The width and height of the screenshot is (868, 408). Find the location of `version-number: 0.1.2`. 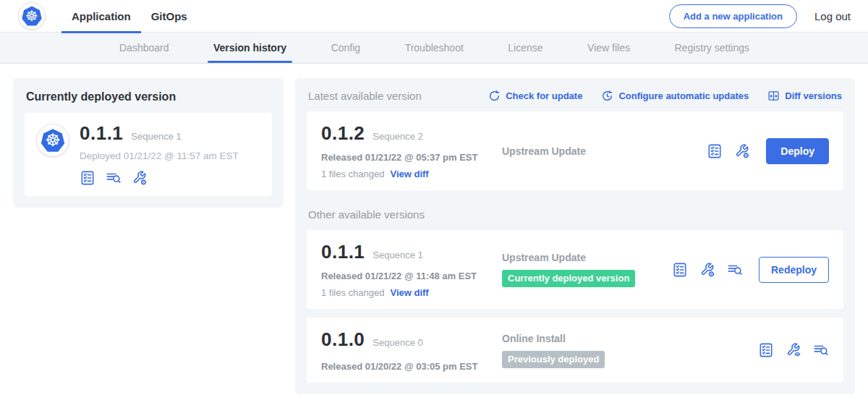

version-number: 0.1.2 is located at coordinates (343, 133).